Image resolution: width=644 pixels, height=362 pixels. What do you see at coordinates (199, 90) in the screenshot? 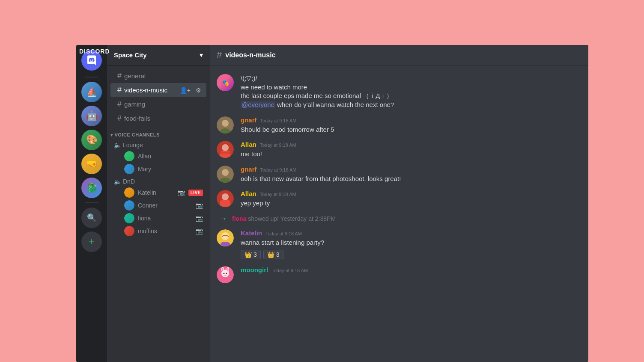
I see `settings-icon: ⚙` at bounding box center [199, 90].